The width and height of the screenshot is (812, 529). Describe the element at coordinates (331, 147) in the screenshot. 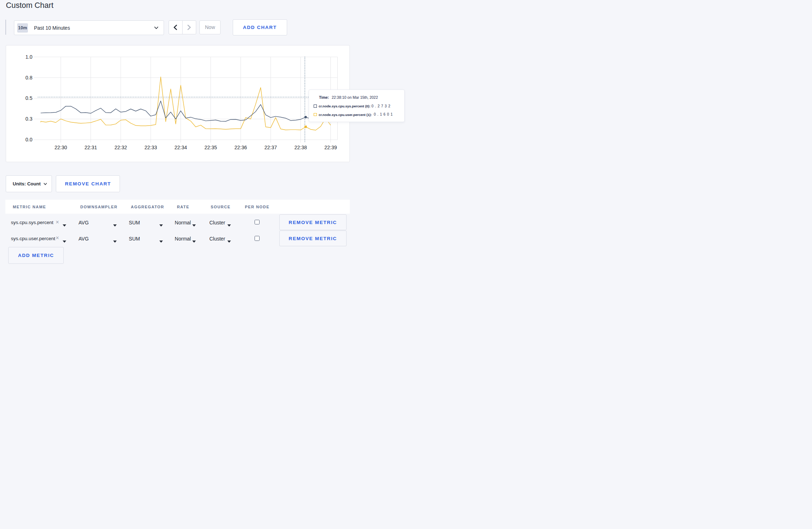

I see `svg-text: 22:39` at that location.